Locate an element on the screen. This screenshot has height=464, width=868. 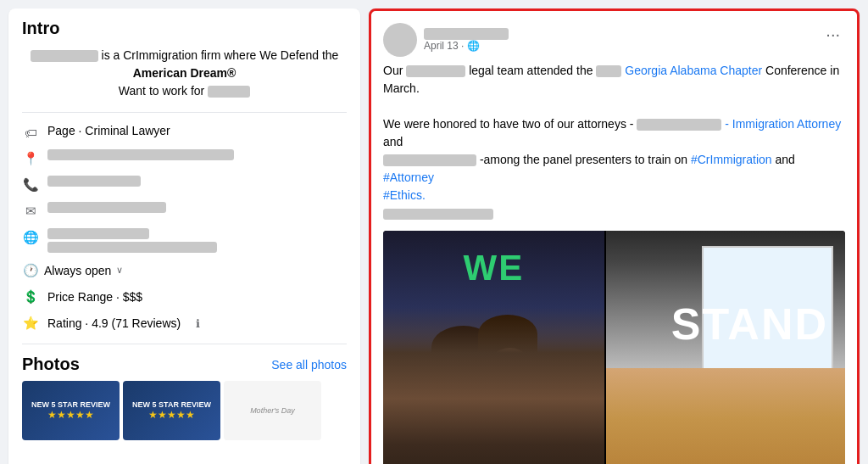
stand-text: STAND is located at coordinates (749, 324).